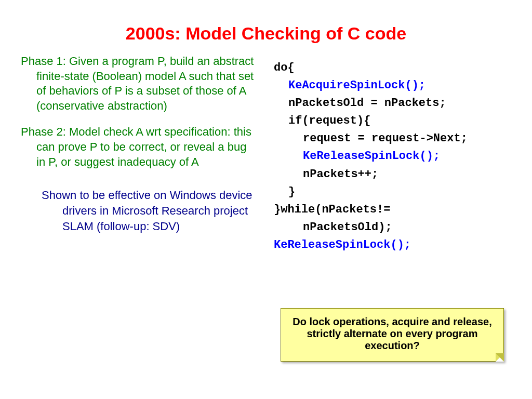 The image size is (532, 399). What do you see at coordinates (393, 192) in the screenshot?
I see `code-line: }` at bounding box center [393, 192].